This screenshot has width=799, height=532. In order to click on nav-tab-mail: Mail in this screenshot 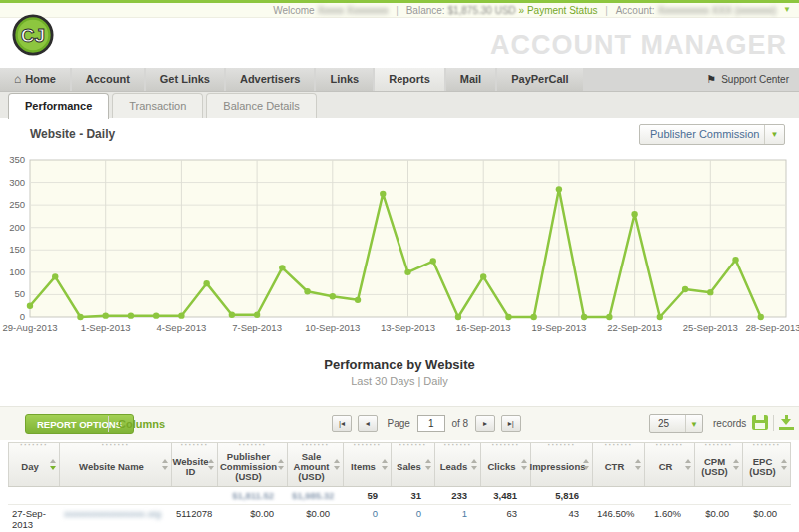, I will do `click(471, 80)`.